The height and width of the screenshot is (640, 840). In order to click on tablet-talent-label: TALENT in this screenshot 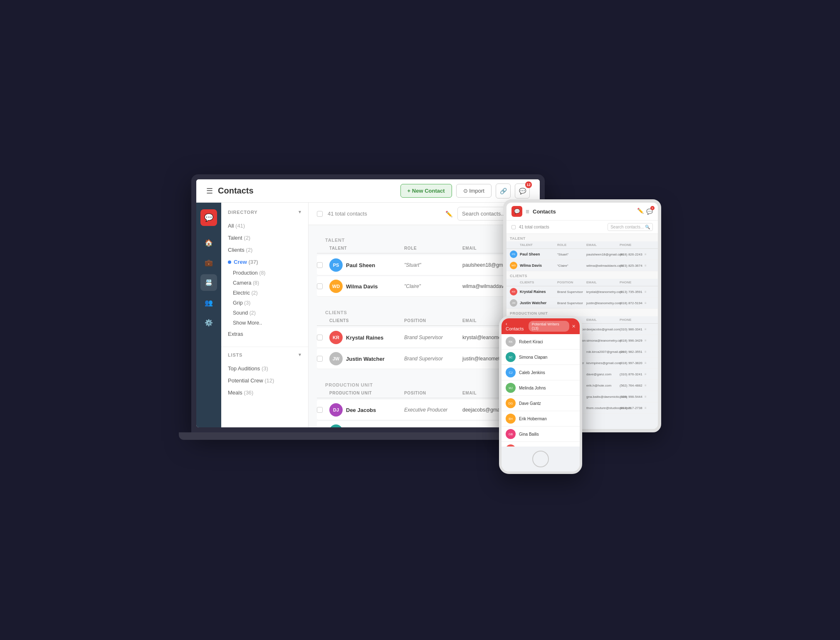, I will do `click(582, 238)`.